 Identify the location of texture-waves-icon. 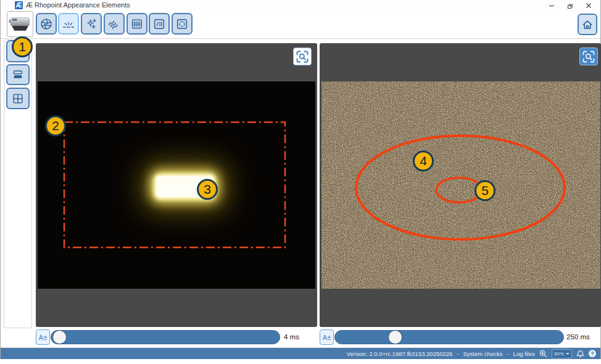
(114, 24).